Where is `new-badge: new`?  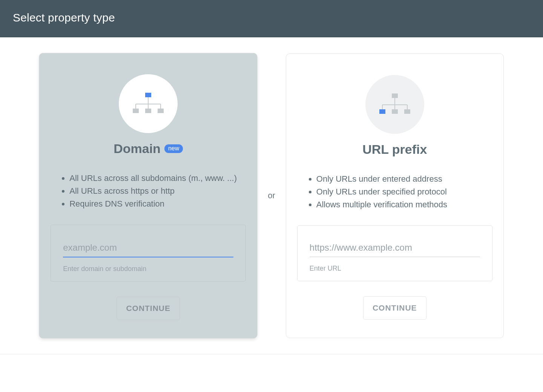 new-badge: new is located at coordinates (173, 149).